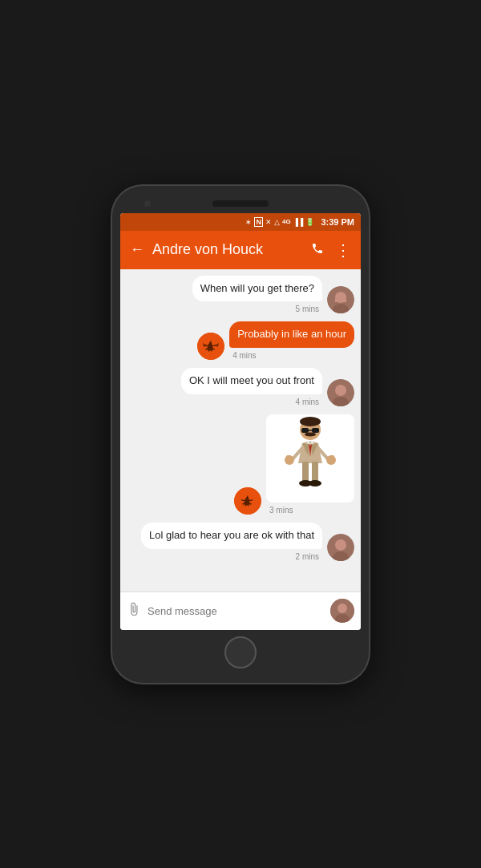 The image size is (481, 868). I want to click on app-bar-actions: ⋮, so click(331, 250).